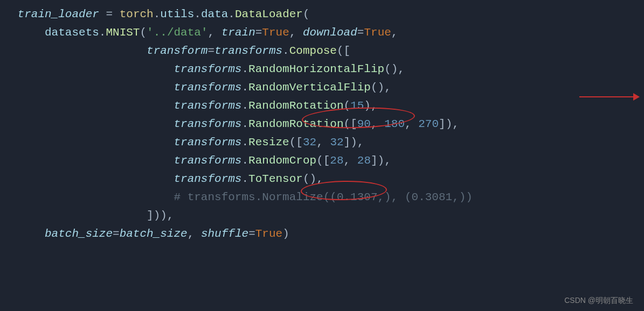  What do you see at coordinates (150, 234) in the screenshot?
I see `code-line-13: batch_size=batch_size, shuffle=True)` at bounding box center [150, 234].